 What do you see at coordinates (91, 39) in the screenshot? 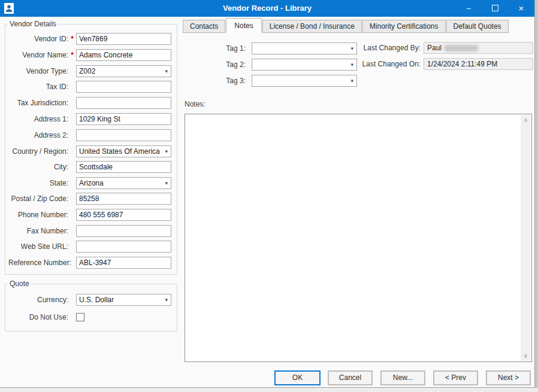
I see `field-row-vendor-id: Vendor ID: *` at bounding box center [91, 39].